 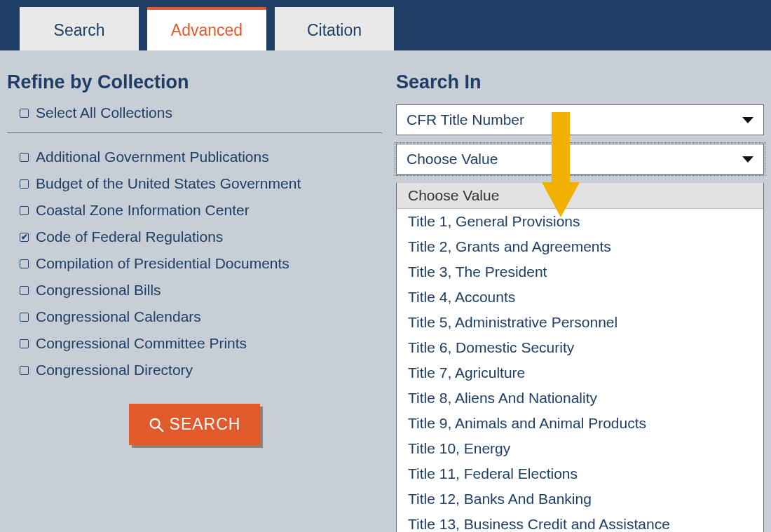 What do you see at coordinates (580, 322) in the screenshot?
I see `option-item: Title 5, Administrative Personnel` at bounding box center [580, 322].